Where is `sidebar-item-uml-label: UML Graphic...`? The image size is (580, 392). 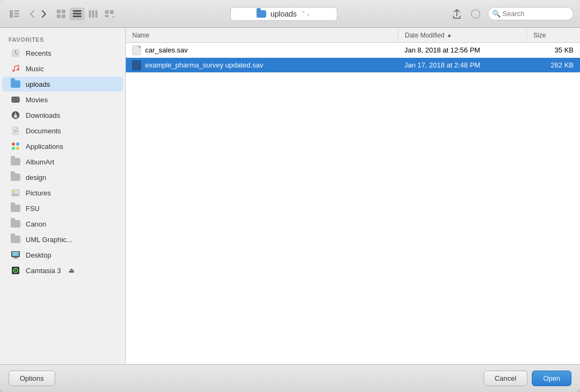 sidebar-item-uml-label: UML Graphic... is located at coordinates (49, 240).